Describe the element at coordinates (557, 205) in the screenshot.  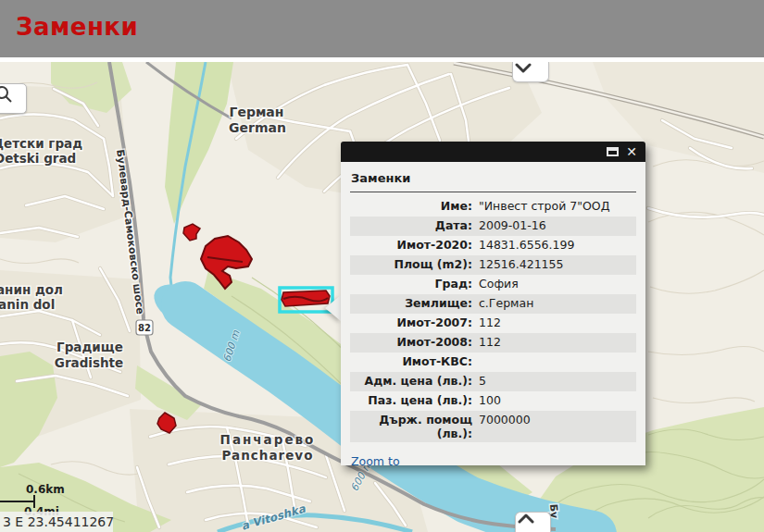
I see `row-value: "Инвест строй 7"ООД` at that location.